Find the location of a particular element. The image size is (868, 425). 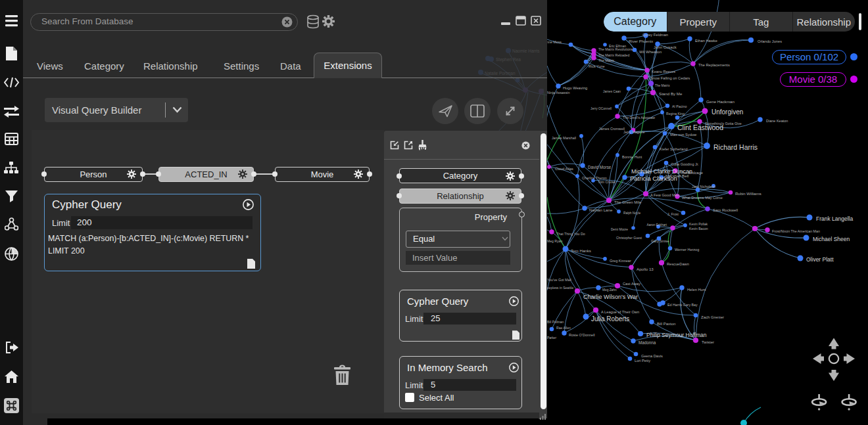

svg-text: A League of Their Own is located at coordinates (620, 312).